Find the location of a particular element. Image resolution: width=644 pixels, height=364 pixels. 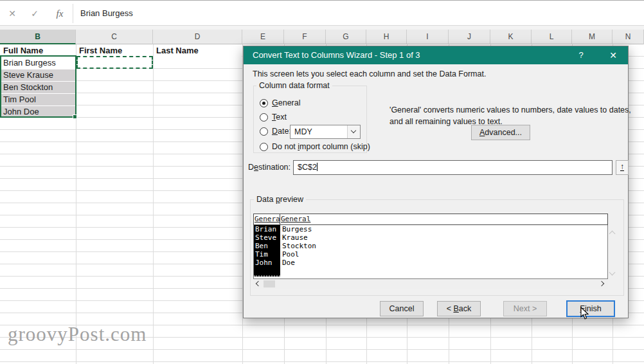

date-format-dropdown: MDY is located at coordinates (325, 132).